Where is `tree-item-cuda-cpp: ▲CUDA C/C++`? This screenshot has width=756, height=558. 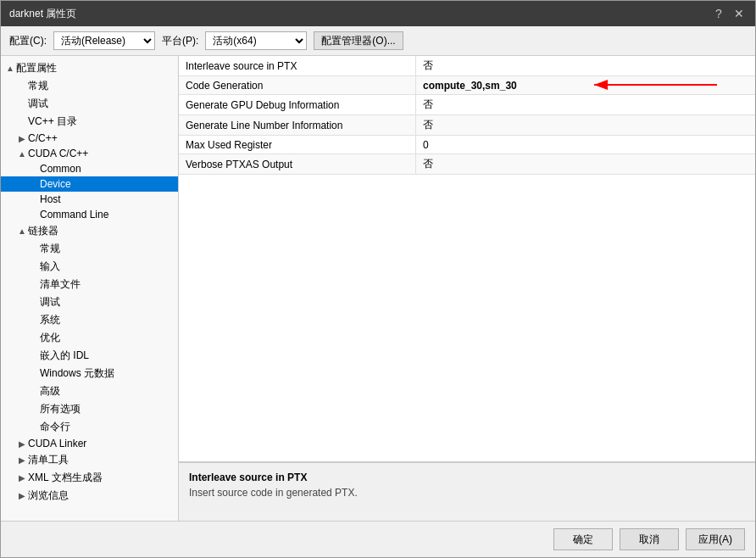 tree-item-cuda-cpp: ▲CUDA C/C++ is located at coordinates (90, 153).